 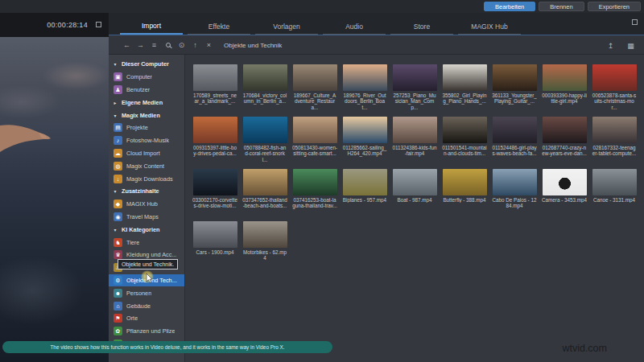 I want to click on tree-item-computer: ▣ Computer, so click(x=147, y=77).